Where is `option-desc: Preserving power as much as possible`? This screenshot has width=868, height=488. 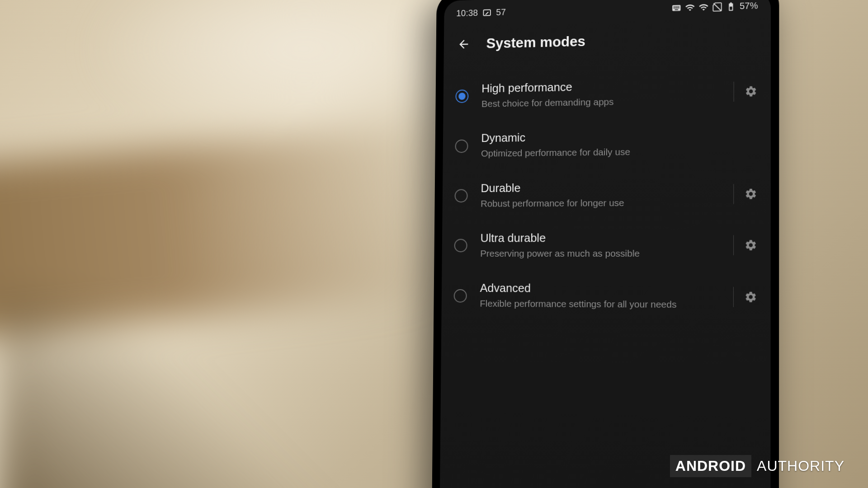
option-desc: Preserving power as much as possible is located at coordinates (602, 254).